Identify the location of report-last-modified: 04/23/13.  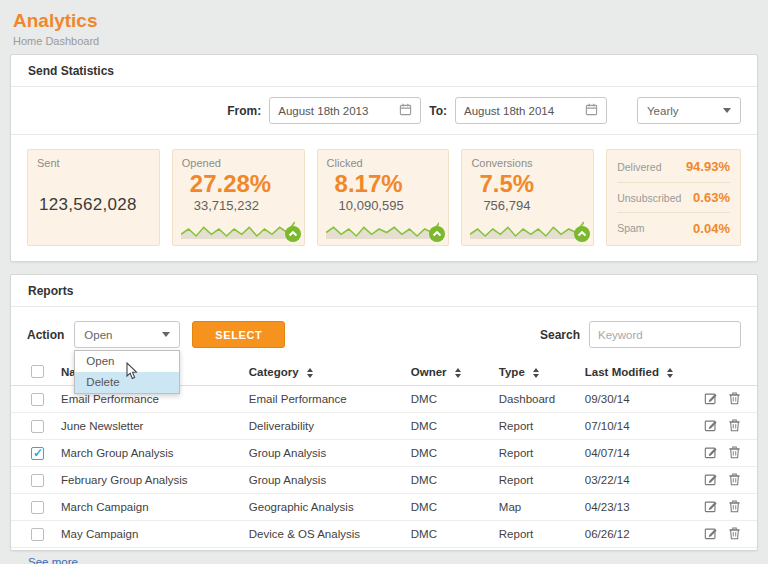
(633, 508).